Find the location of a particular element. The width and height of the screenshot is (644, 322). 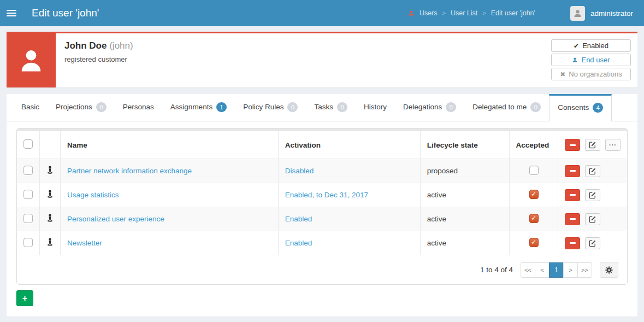

breadcrumb-current: Edit user 'john' is located at coordinates (513, 13).